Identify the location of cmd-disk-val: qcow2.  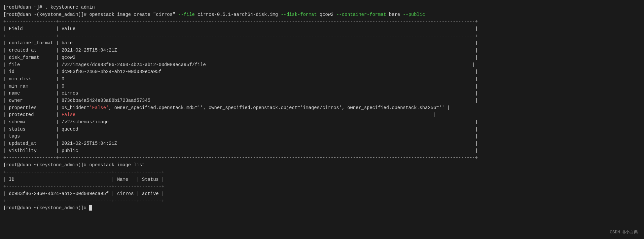
(326, 15).